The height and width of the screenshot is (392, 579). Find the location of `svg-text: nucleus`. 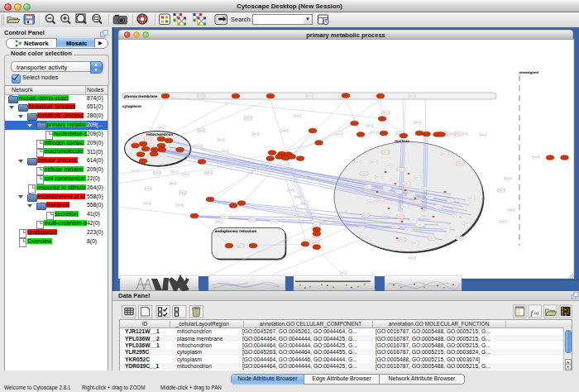

svg-text: nucleus is located at coordinates (402, 141).